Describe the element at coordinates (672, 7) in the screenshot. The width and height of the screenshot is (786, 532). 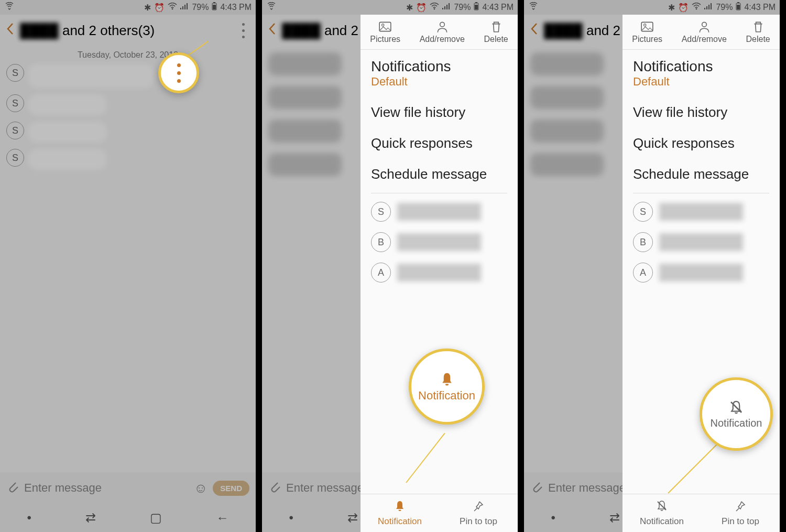
I see `bluetooth-icon: ✱` at that location.